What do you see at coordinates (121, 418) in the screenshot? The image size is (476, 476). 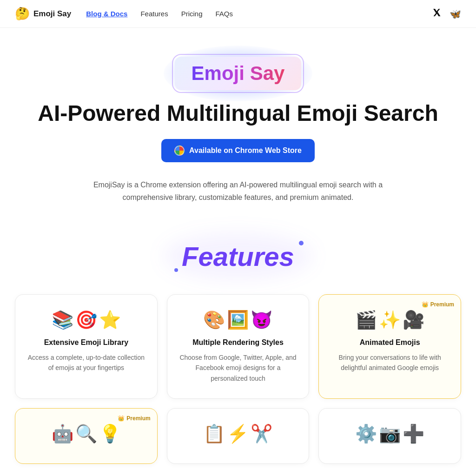 I see `card-ai-premium-icon: 👑` at bounding box center [121, 418].